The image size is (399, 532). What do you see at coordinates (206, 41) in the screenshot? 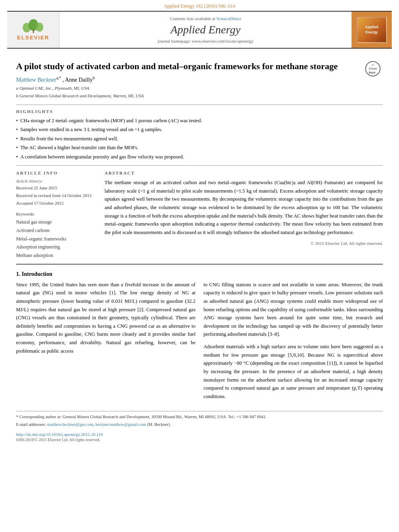
I see `journal-homepage: journal homepage: www.elsevier.com/locat…` at bounding box center [206, 41].